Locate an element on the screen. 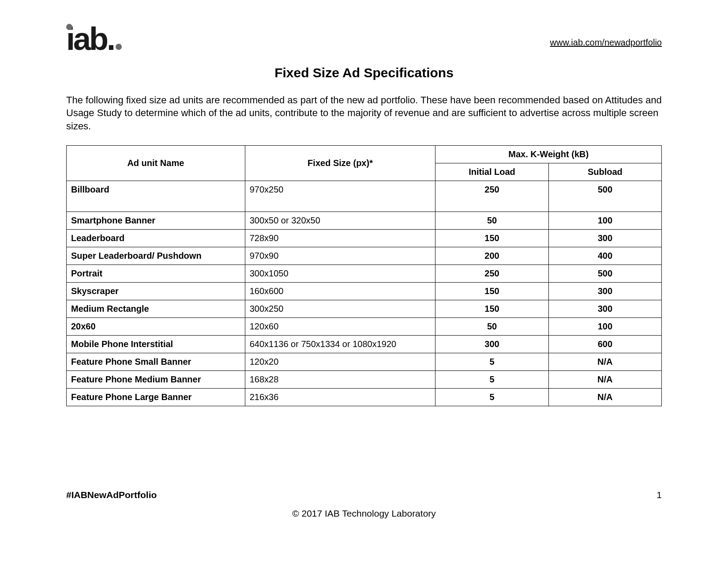 The height and width of the screenshot is (563, 728). cell-ad-unit-name: Feature Phone Small Banner is located at coordinates (156, 362).